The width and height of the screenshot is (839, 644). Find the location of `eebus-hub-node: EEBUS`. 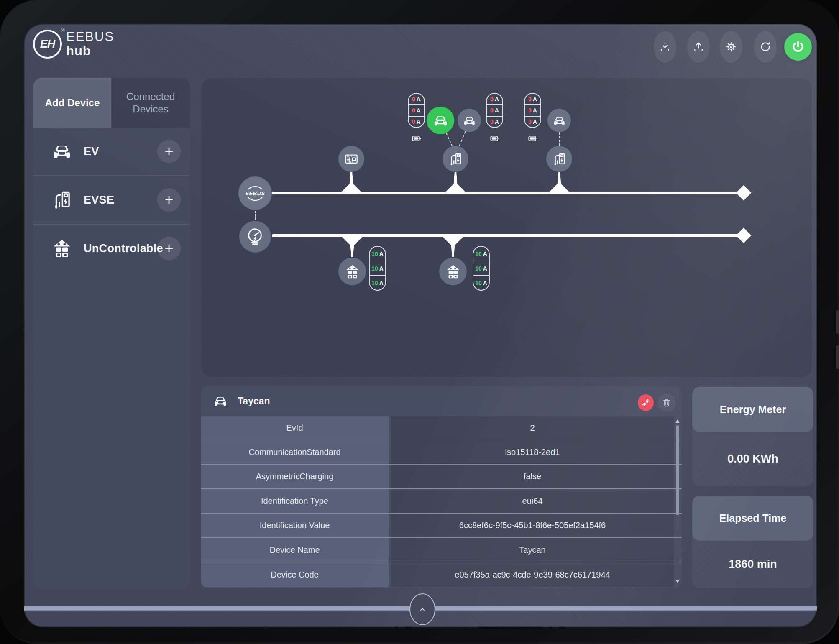

eebus-hub-node: EEBUS is located at coordinates (255, 193).